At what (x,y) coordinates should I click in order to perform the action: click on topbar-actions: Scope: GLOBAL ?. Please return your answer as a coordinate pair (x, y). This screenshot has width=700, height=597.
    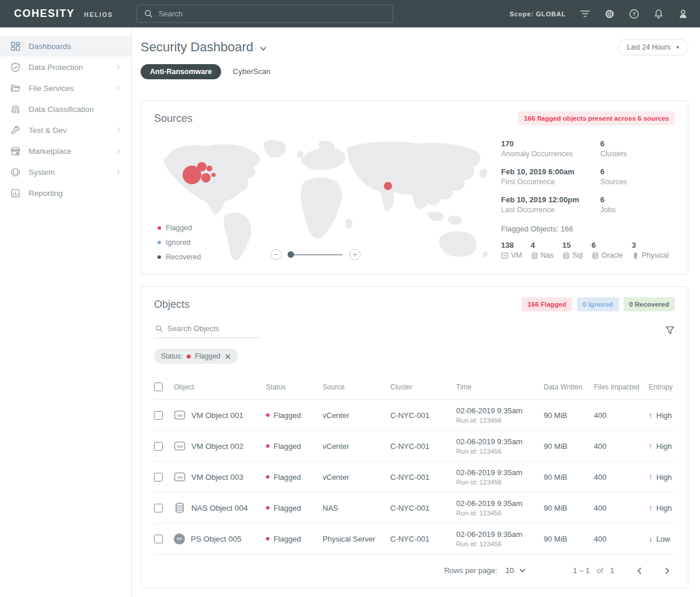
    Looking at the image, I should click on (598, 14).